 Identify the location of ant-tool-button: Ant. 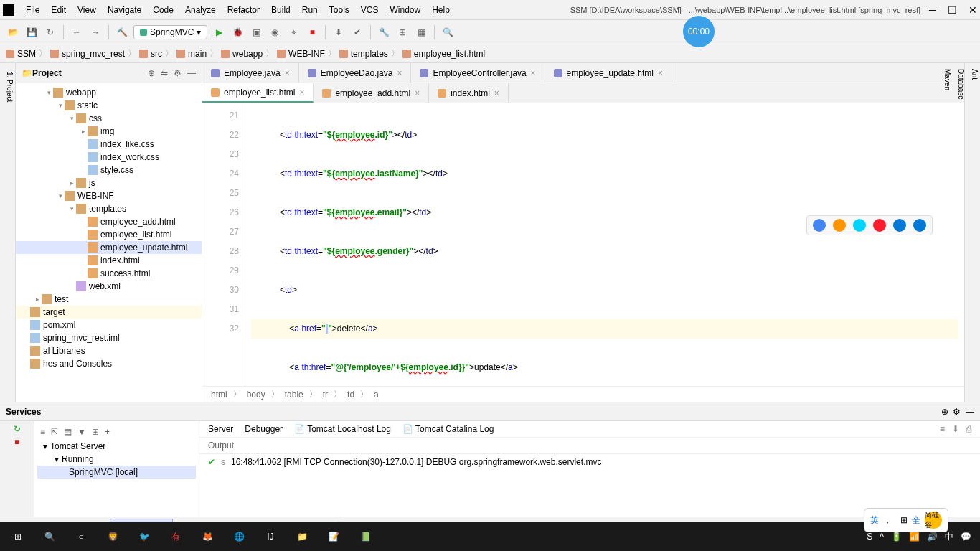
(974, 232).